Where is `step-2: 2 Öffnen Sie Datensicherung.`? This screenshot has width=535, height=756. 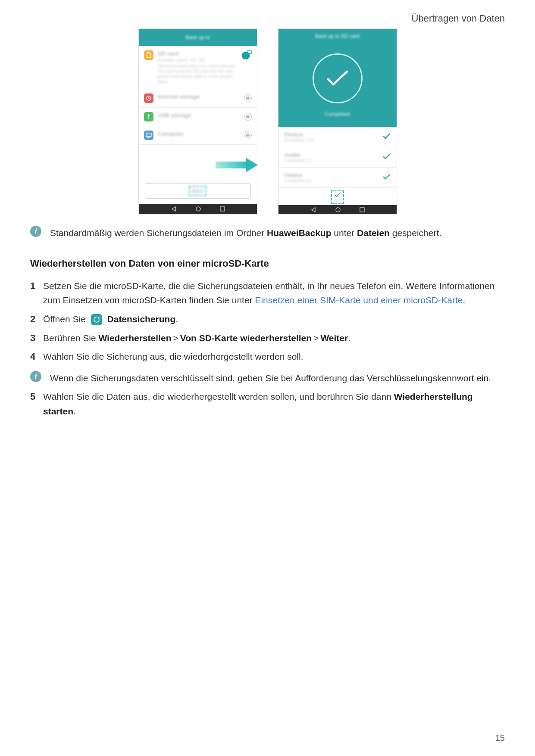 step-2: 2 Öffnen Sie Datensicherung. is located at coordinates (267, 319).